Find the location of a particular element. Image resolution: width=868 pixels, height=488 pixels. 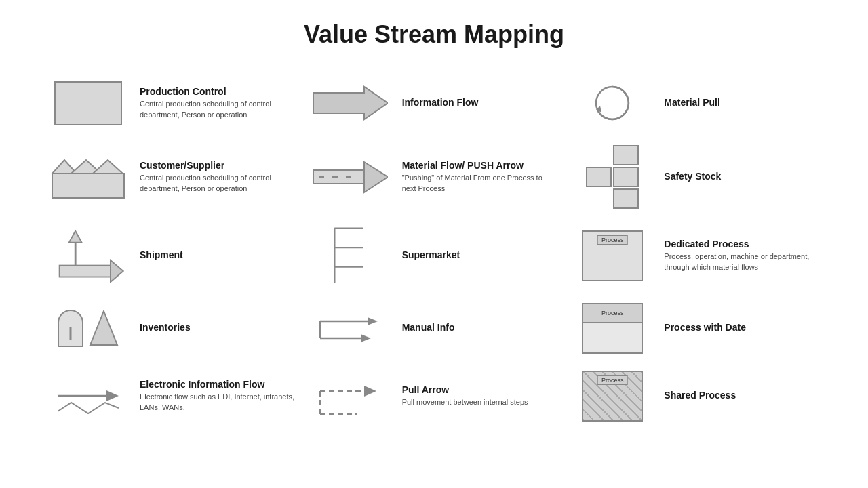

text-information-flow: Information Flow is located at coordinates (480, 103).